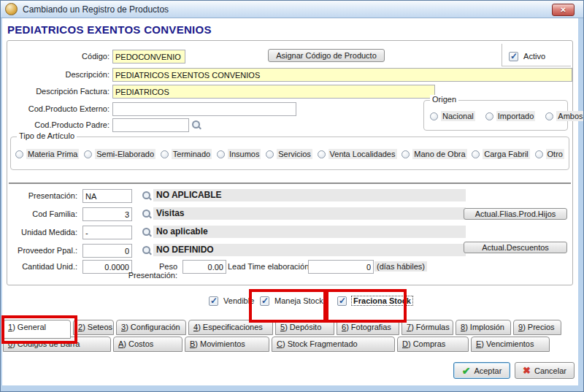 Image resolution: width=584 pixels, height=392 pixels. I want to click on tab-1-general: 1) General, so click(36, 329).